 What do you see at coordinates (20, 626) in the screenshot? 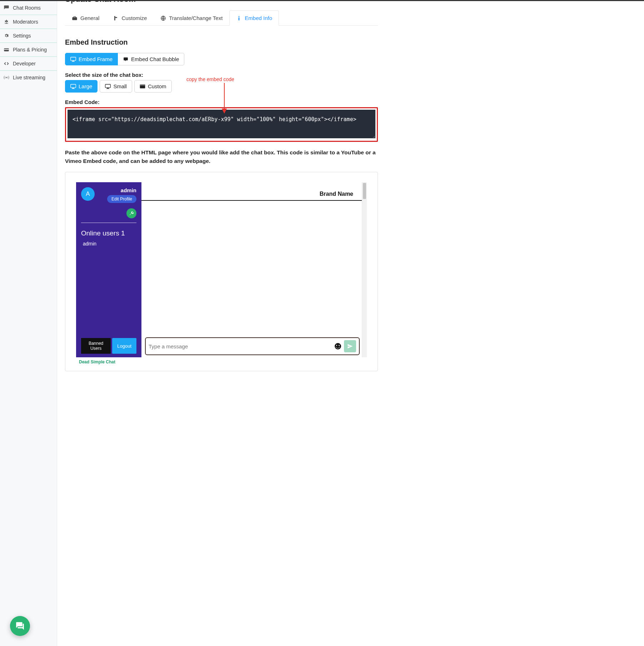
I see `help-fab` at bounding box center [20, 626].